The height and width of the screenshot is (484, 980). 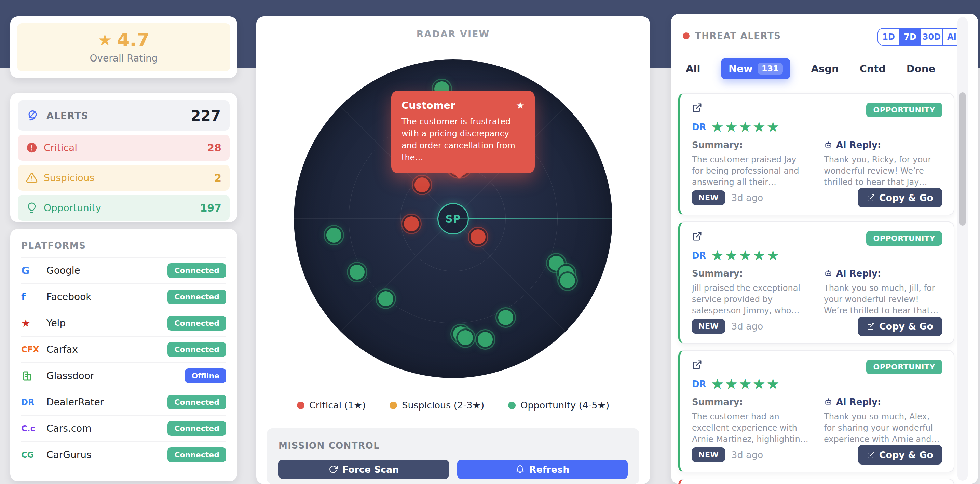 What do you see at coordinates (751, 292) in the screenshot?
I see `summary-column: Summary: Jill praised the exceptional se…` at bounding box center [751, 292].